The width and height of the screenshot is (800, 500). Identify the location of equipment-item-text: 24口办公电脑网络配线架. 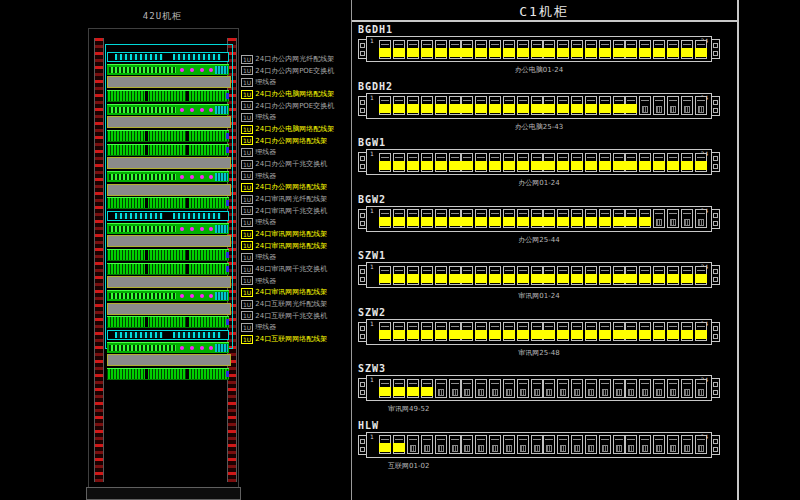
(294, 129).